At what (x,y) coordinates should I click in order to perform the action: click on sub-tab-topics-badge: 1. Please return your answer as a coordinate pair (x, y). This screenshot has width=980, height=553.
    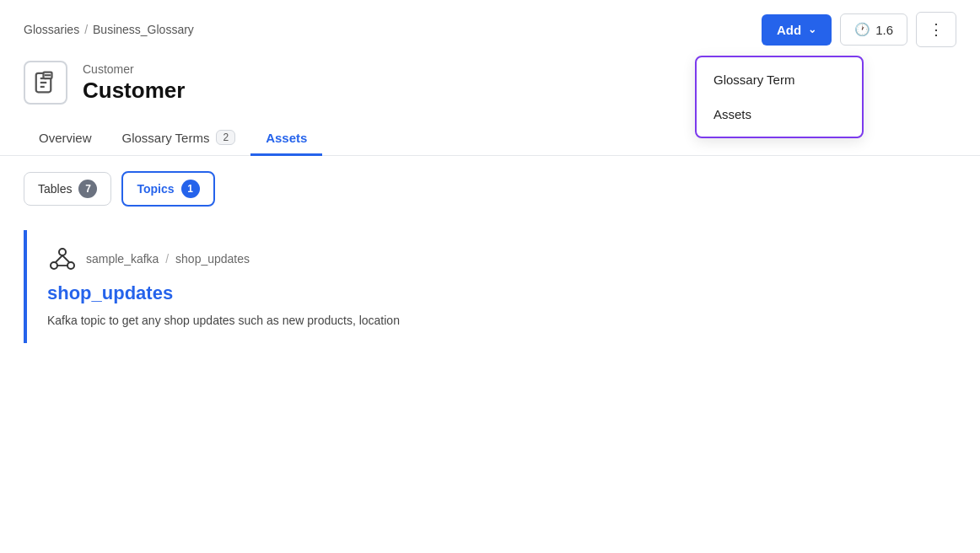
    Looking at the image, I should click on (191, 189).